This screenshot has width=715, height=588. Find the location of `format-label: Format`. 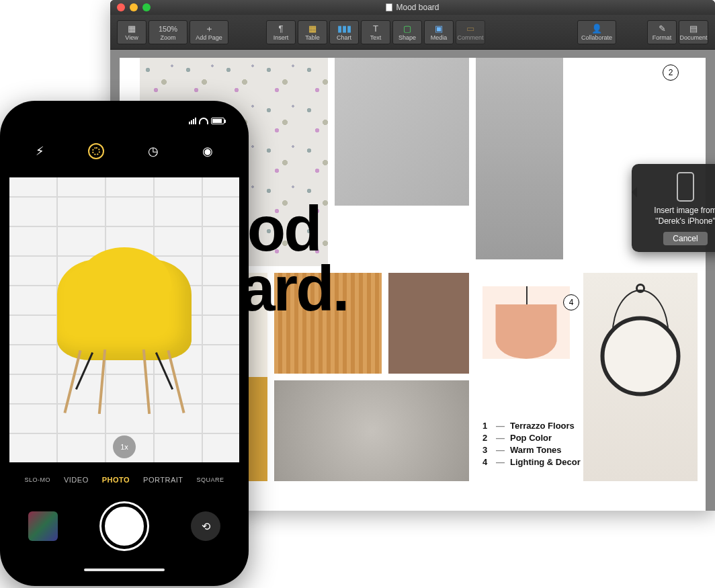

format-label: Format is located at coordinates (663, 38).